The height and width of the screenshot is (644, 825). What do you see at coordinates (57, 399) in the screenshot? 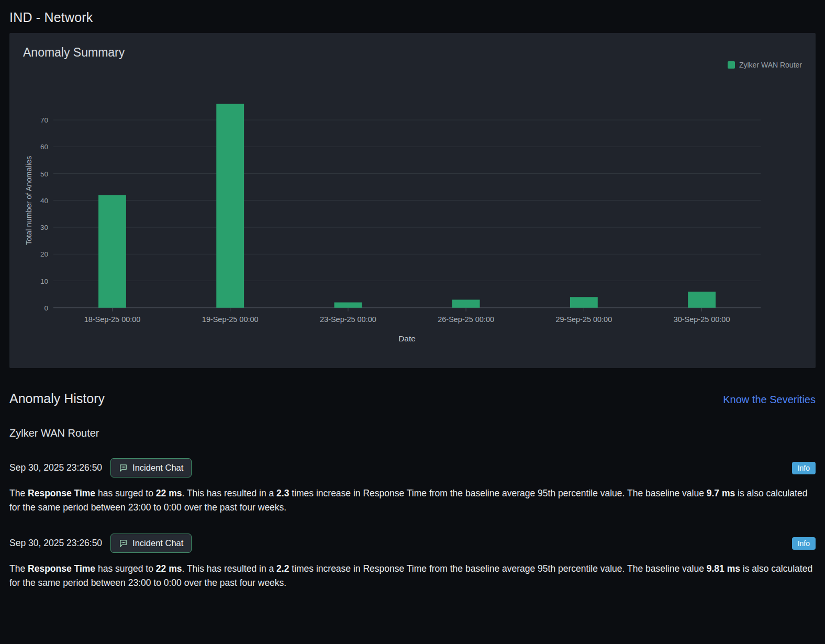
I see `anomaly-history-title: Anomaly History` at bounding box center [57, 399].